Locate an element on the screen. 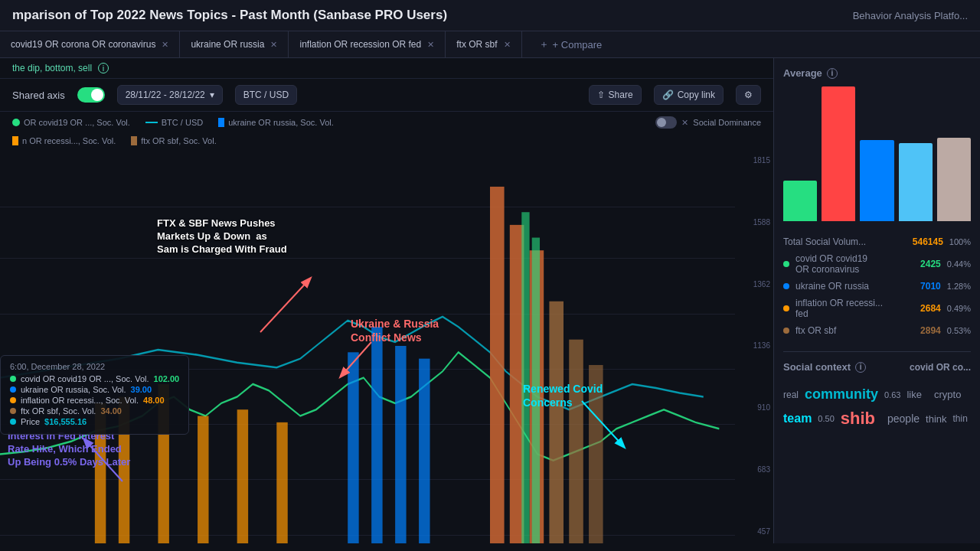 This screenshot has height=551, width=980. tooltip-val-ukraine: 39.00 is located at coordinates (142, 390).